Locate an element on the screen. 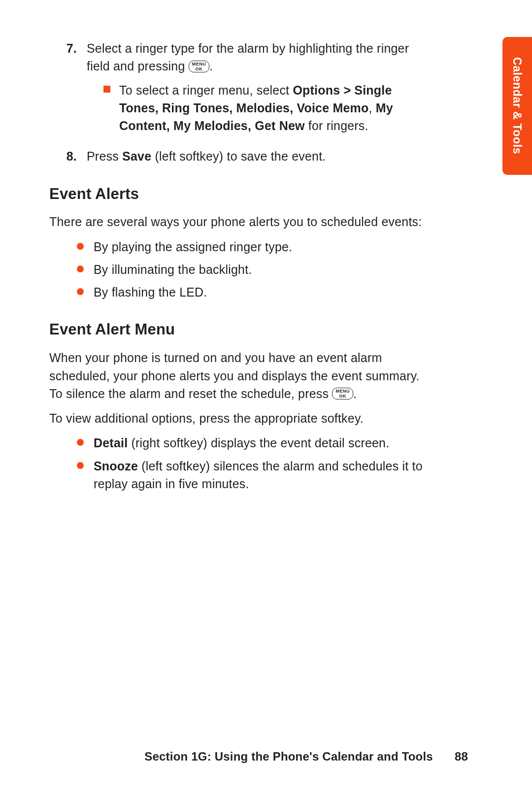 This screenshot has width=532, height=798. step-7-number: 7. is located at coordinates (68, 89).